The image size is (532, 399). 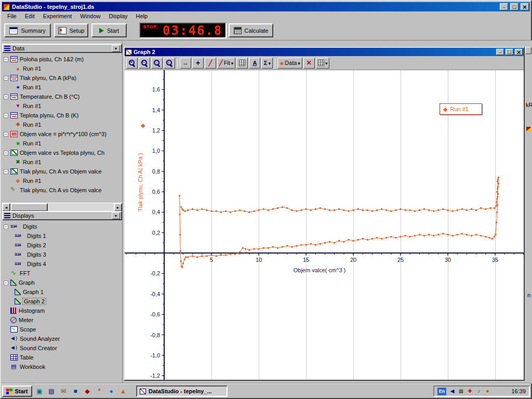 I want to click on zoom-in-button, so click(x=132, y=63).